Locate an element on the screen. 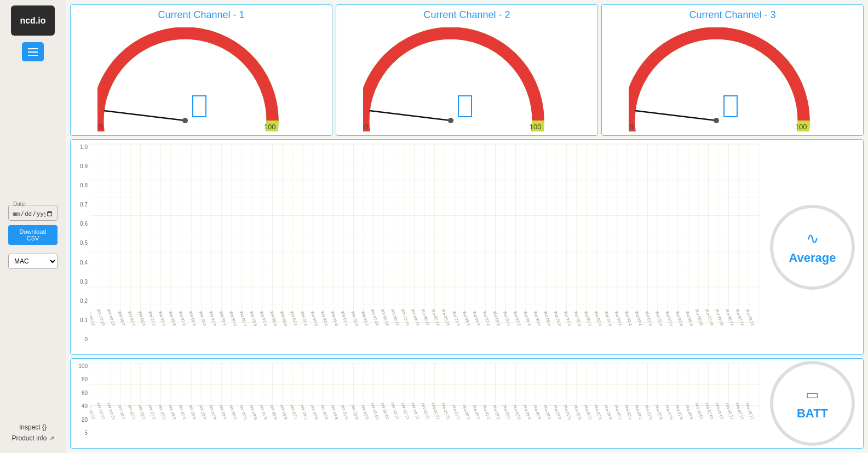 The image size is (868, 453). product-info-link: Product info ↗ is located at coordinates (33, 438).